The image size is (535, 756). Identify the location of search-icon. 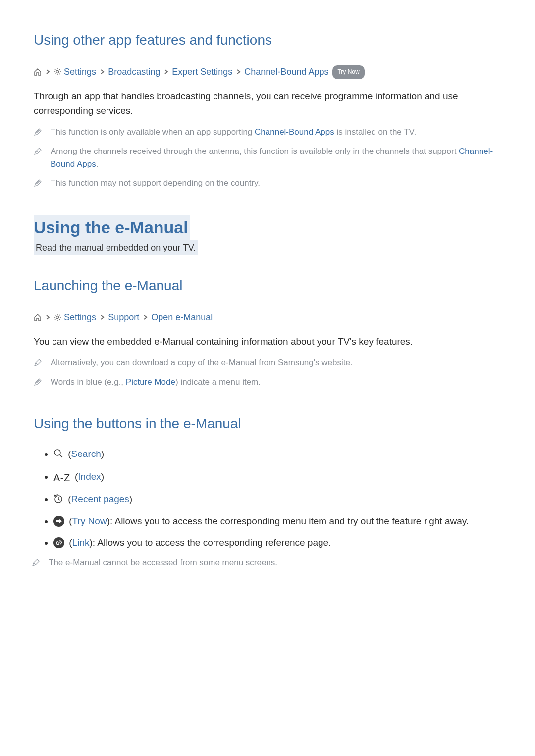
(58, 455).